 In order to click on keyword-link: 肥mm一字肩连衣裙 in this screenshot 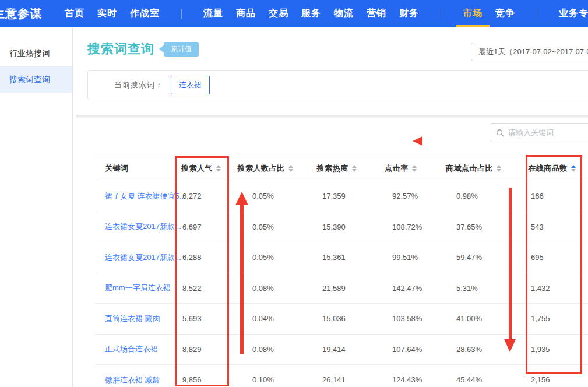, I will do `click(138, 288)`.